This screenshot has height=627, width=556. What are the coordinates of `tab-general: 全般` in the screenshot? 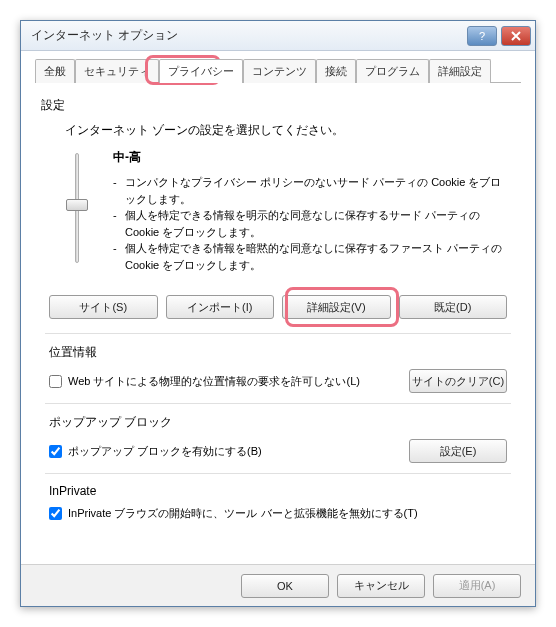 It's located at (55, 71).